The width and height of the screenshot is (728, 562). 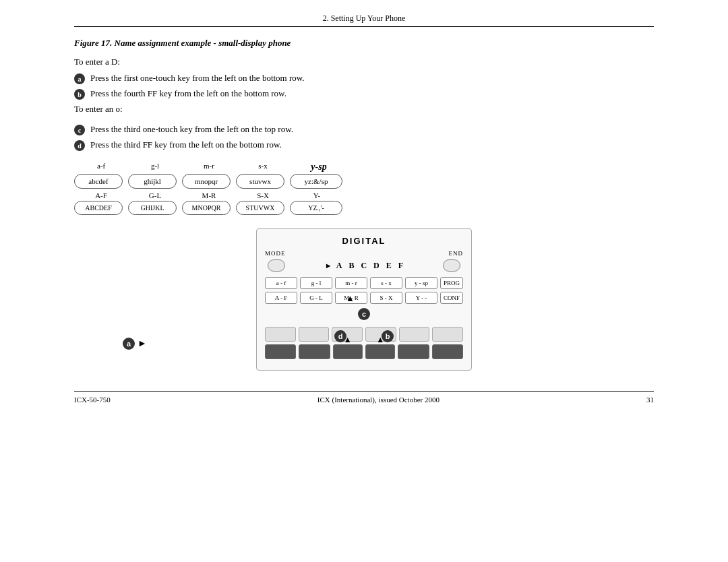 I want to click on pkey-gl: g - l, so click(x=316, y=283).